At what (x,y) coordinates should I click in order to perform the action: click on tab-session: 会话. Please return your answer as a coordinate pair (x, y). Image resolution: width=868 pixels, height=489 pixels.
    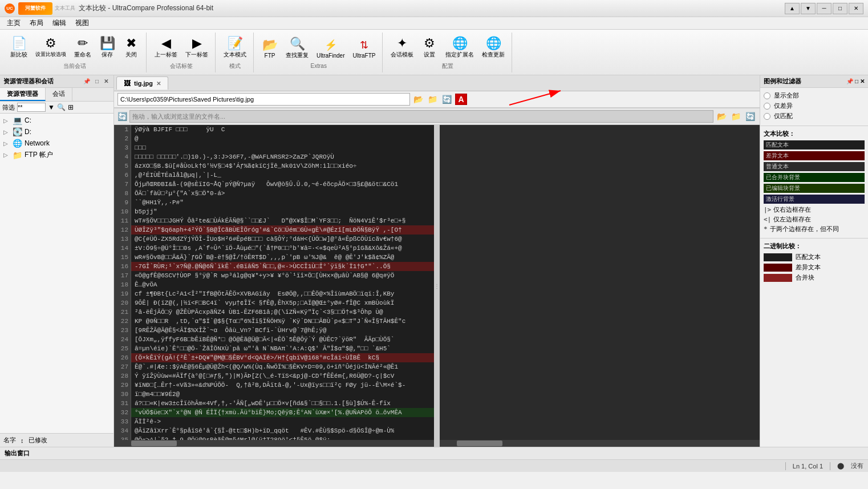
    Looking at the image, I should click on (59, 95).